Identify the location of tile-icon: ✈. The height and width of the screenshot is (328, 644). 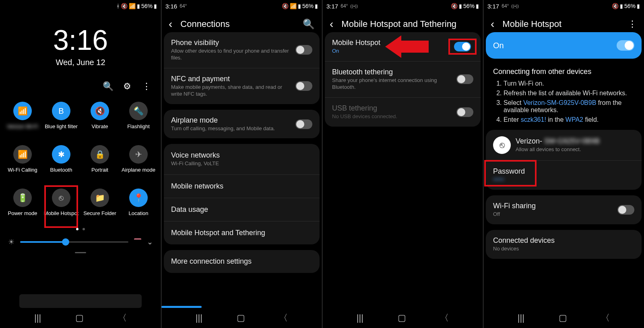
(138, 154).